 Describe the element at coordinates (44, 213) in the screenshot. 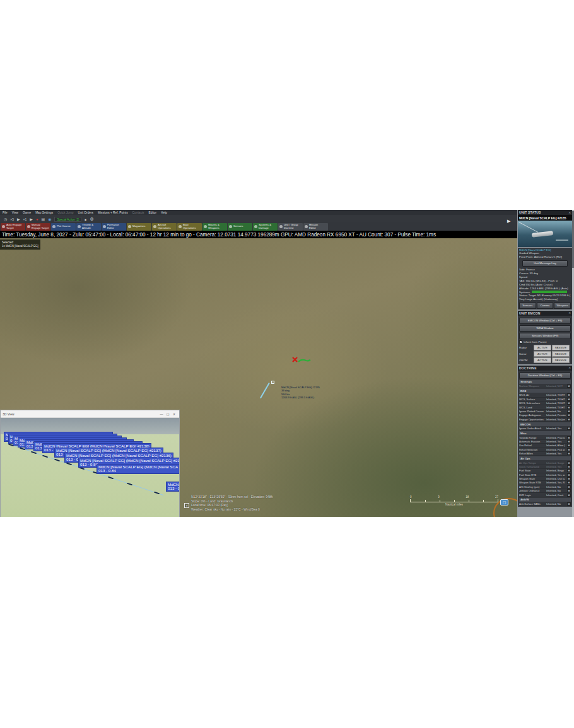

I see `menu-item: Map Settings` at that location.